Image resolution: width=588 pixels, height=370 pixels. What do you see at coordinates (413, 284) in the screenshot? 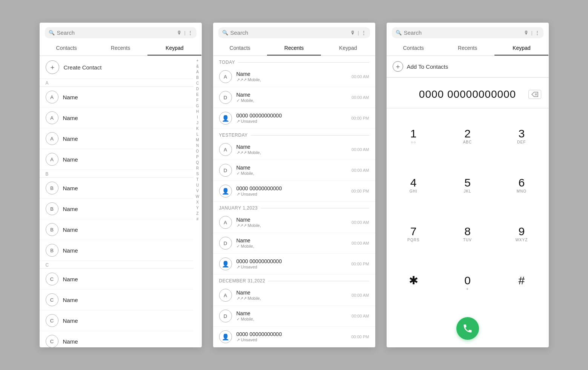
I see `key-star: ✱` at bounding box center [413, 284].